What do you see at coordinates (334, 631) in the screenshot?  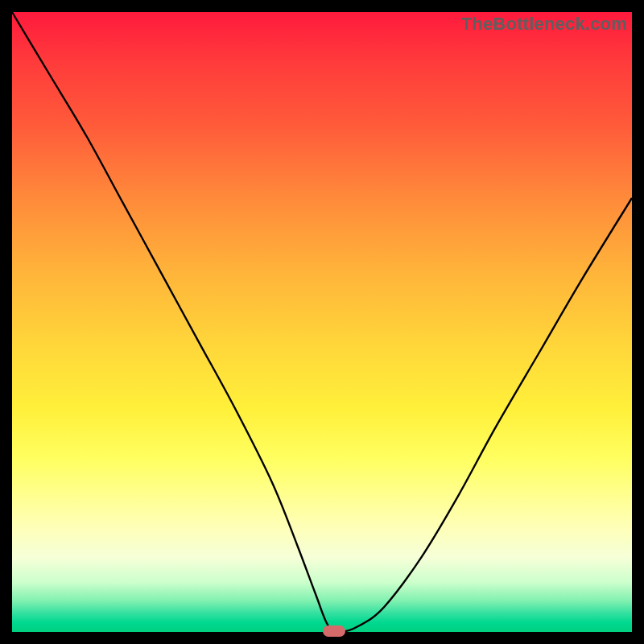 I see `optimal-point-marker` at bounding box center [334, 631].